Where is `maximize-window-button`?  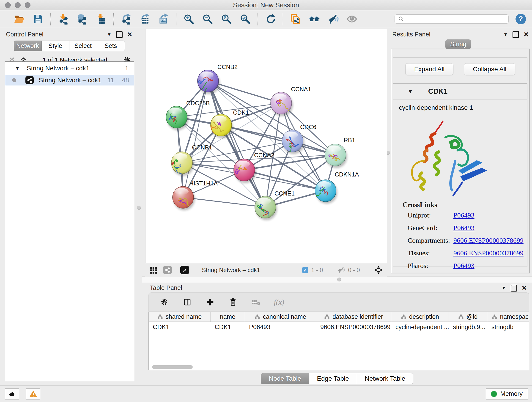 maximize-window-button is located at coordinates (28, 5).